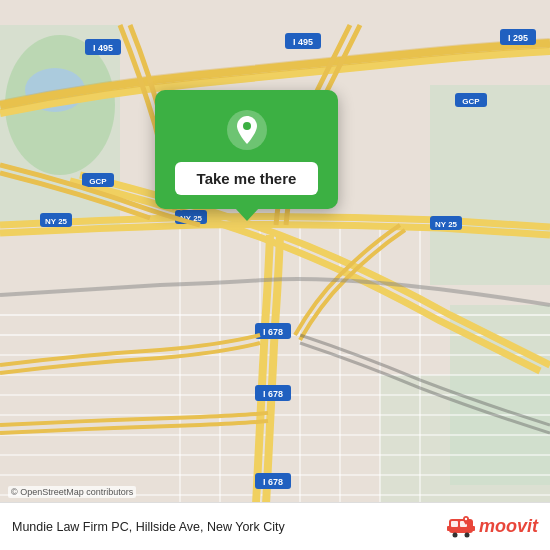 The width and height of the screenshot is (550, 550). I want to click on popup-card: Take me there, so click(246, 150).